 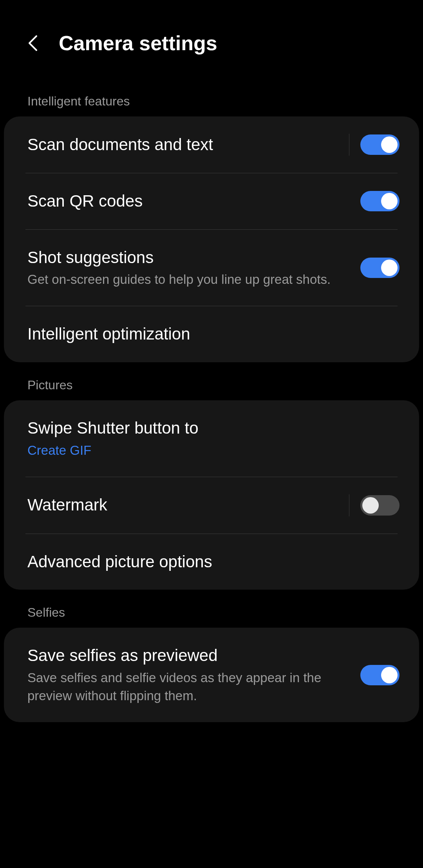 I want to click on row-swipe-shutter: Swipe Shutter button to Create GIF, so click(x=212, y=438).